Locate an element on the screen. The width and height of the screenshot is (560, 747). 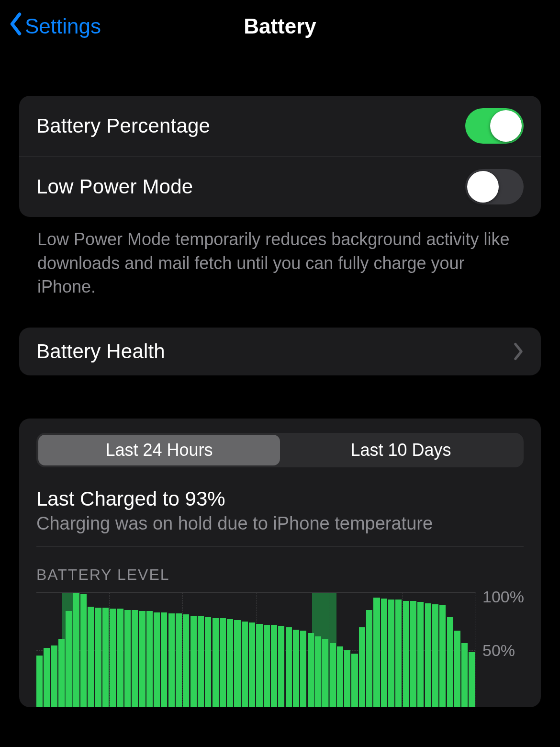
battery-level-chart: 100% 50% is located at coordinates (280, 650).